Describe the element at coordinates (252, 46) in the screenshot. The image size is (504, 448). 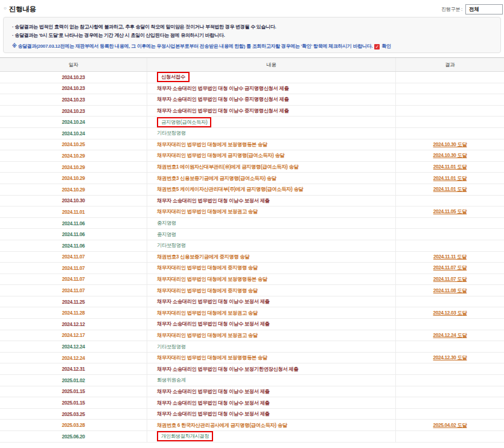
I see `notice-line-3: ※ 송달결과(2007.03.12전에는 재판부에서 등록한 내용에, 그 이후…` at that location.